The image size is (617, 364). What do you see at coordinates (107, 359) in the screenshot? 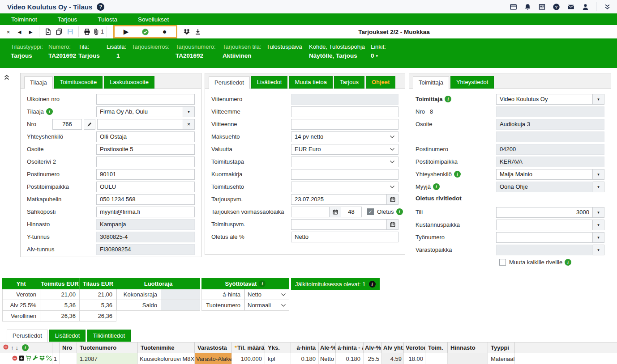
I see `line-tuotenumero-cell: 1.2087` at bounding box center [107, 359].